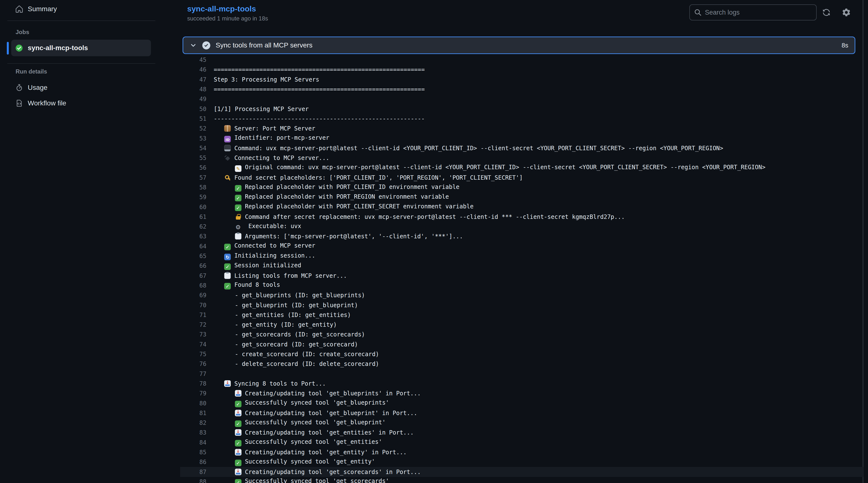 This screenshot has width=868, height=483. What do you see at coordinates (522, 148) in the screenshot?
I see `log-line: 54 Command: uvx mcp-server-port@latest -…` at bounding box center [522, 148].